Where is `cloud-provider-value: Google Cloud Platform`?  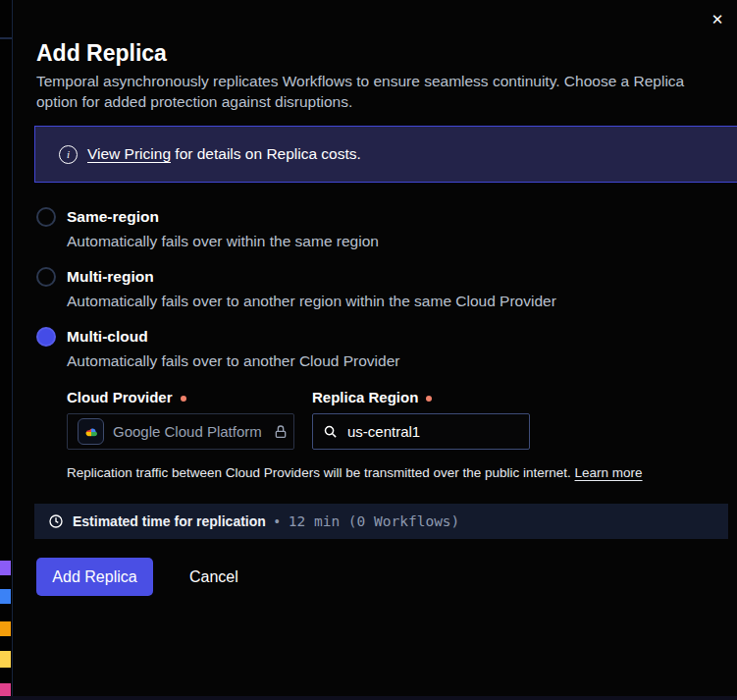 cloud-provider-value: Google Cloud Platform is located at coordinates (187, 432).